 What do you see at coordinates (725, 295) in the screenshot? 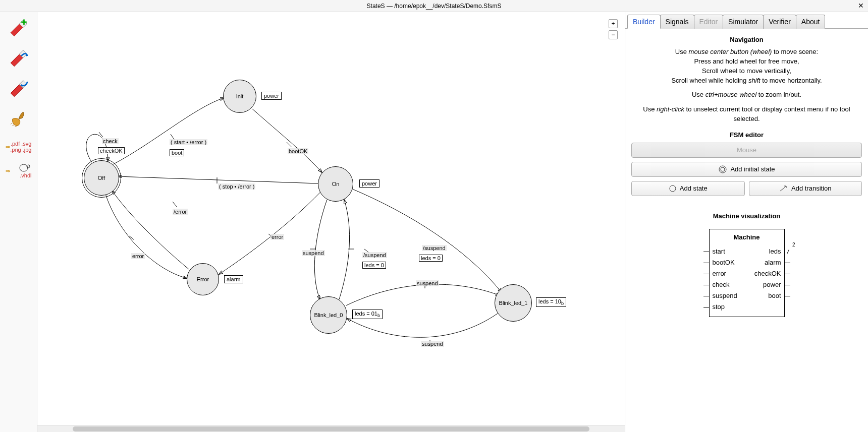
I see `machine-input: suspend` at bounding box center [725, 295].